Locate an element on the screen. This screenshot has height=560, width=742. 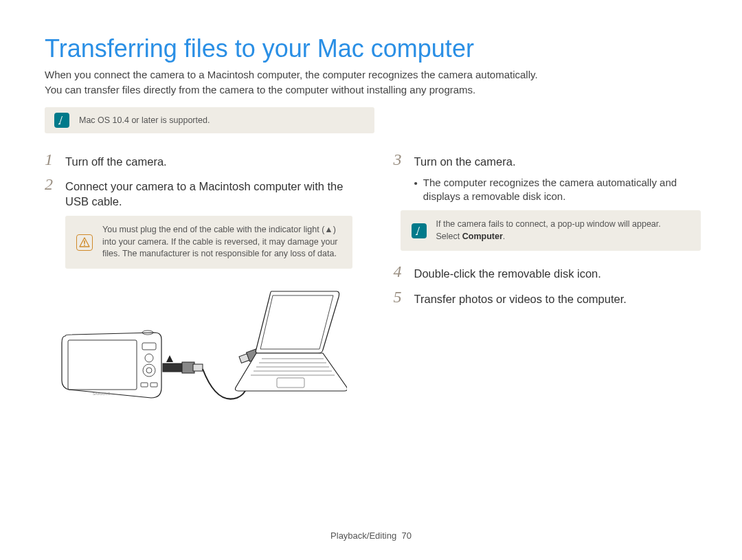
intro-line-1: When you connect the camera to a Macinto… is located at coordinates (291, 74).